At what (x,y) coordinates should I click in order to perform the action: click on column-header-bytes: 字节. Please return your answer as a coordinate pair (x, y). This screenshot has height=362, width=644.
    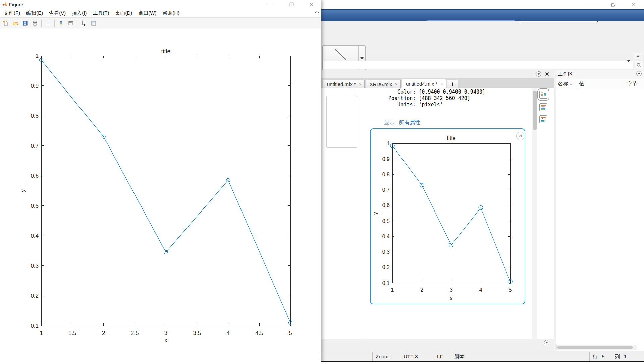
    Looking at the image, I should click on (635, 84).